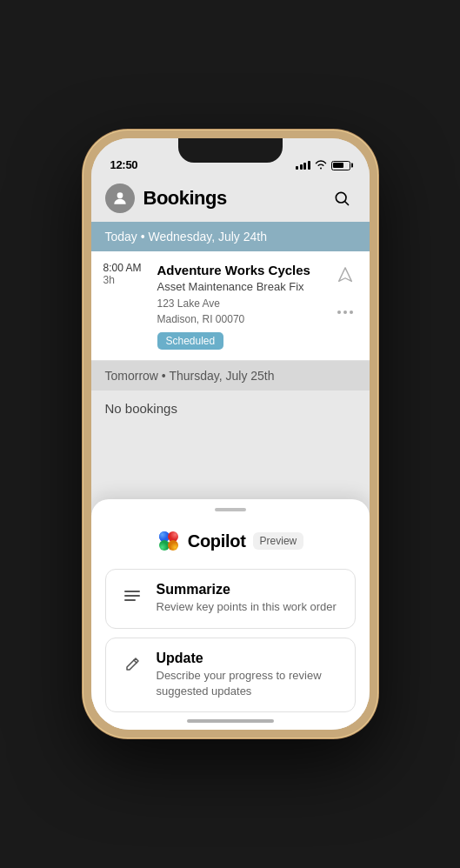  I want to click on today-header: Today • Wednesday, July 24th, so click(230, 237).